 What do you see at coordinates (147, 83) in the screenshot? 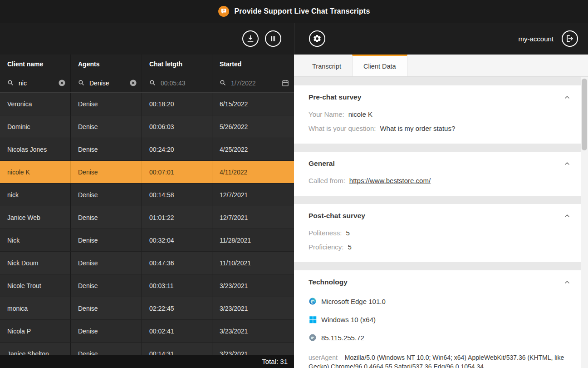
I see `table-filter-row: nic Denise 00:05:43` at bounding box center [147, 83].